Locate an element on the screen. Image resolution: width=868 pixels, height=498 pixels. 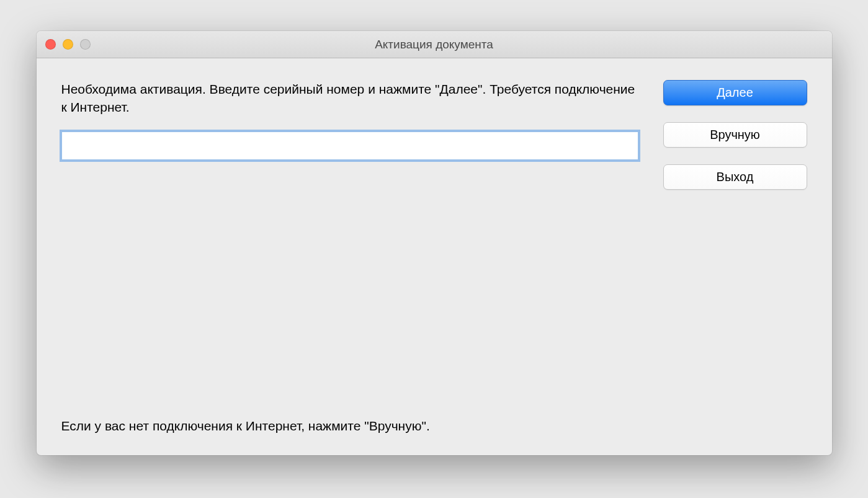
minimize-icon is located at coordinates (68, 45).